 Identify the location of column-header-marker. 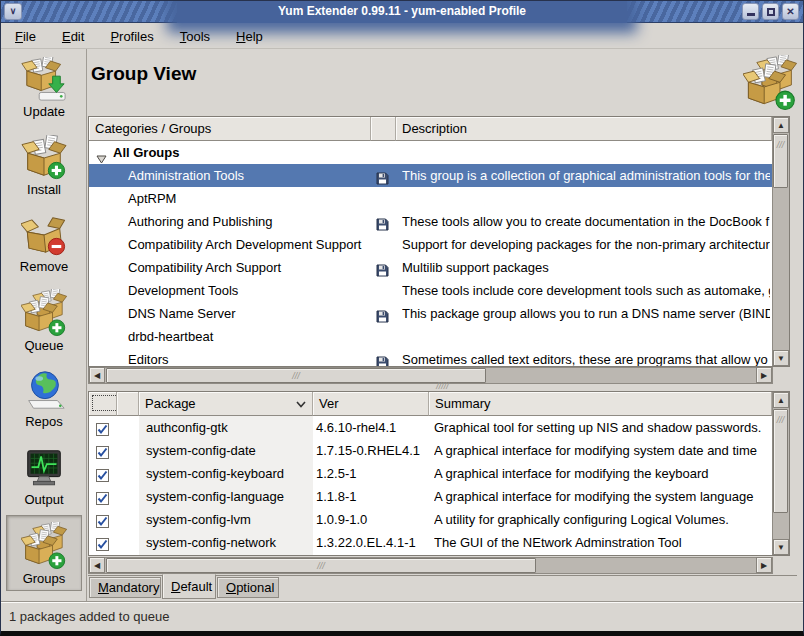
(384, 129).